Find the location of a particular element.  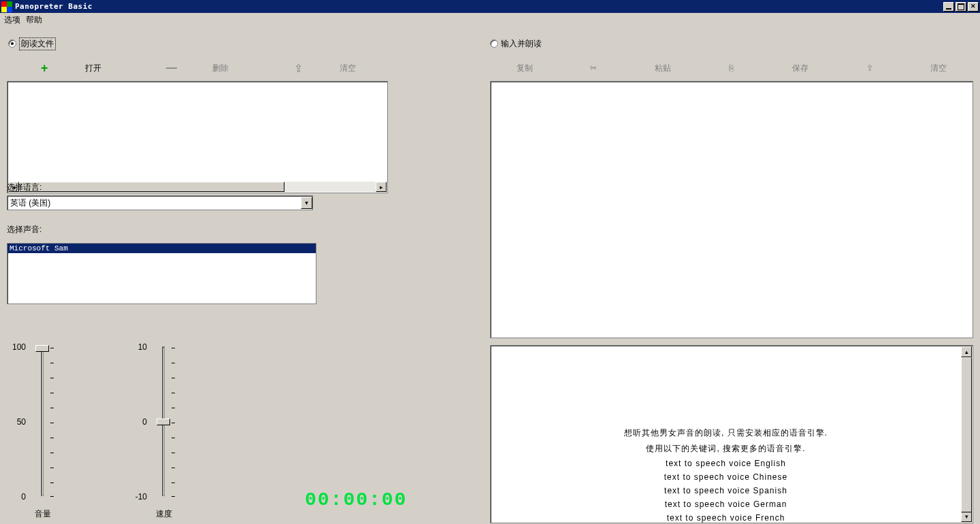

info-keyword: text to speech voice Spanish is located at coordinates (725, 491).